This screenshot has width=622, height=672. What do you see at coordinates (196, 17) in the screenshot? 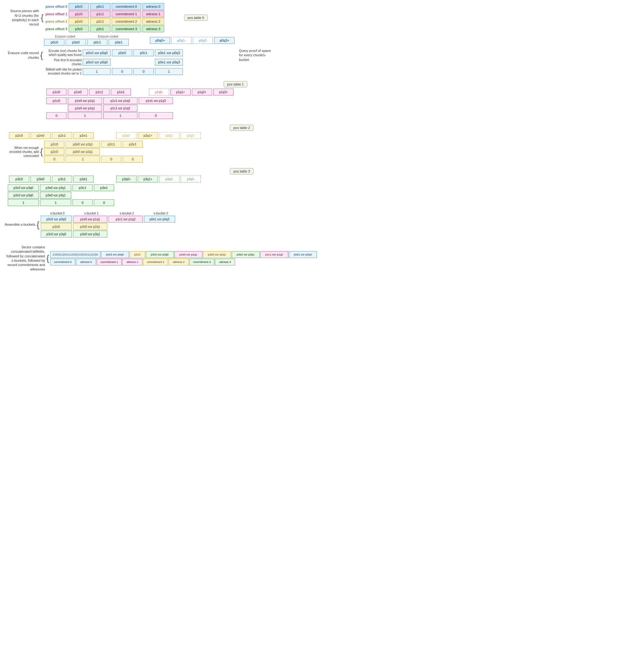
I see `pos-table-0-container: pos table 0` at bounding box center [196, 17].